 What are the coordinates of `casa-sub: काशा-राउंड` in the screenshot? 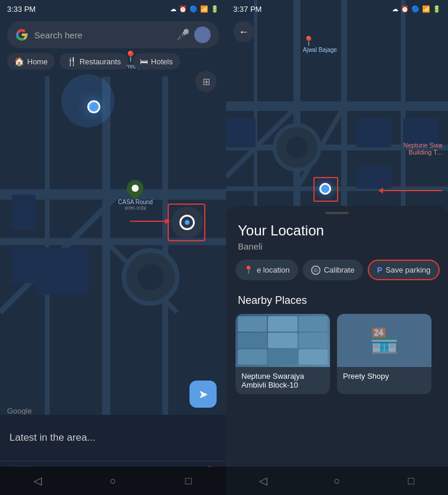 It's located at (136, 209).